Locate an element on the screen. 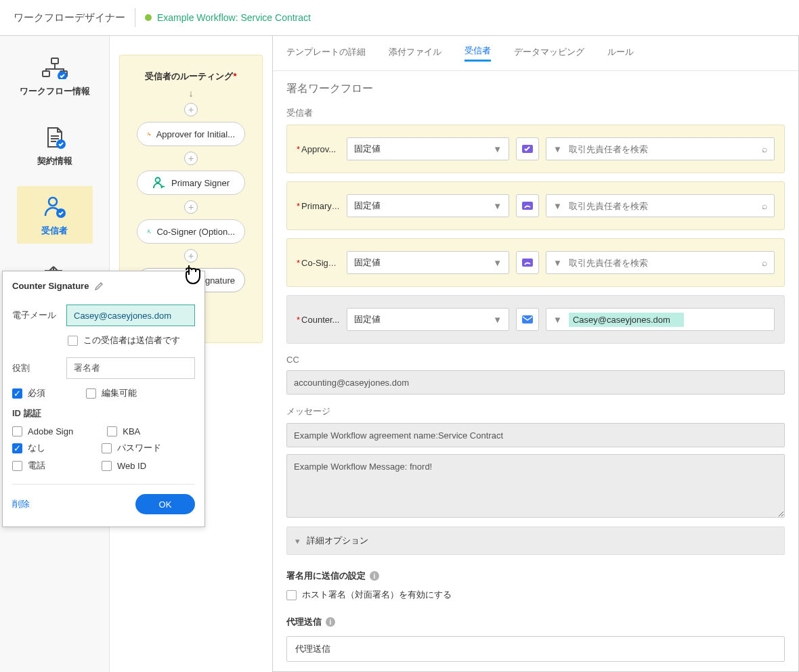 This screenshot has width=799, height=672. email-label: 電子メール is located at coordinates (36, 315).